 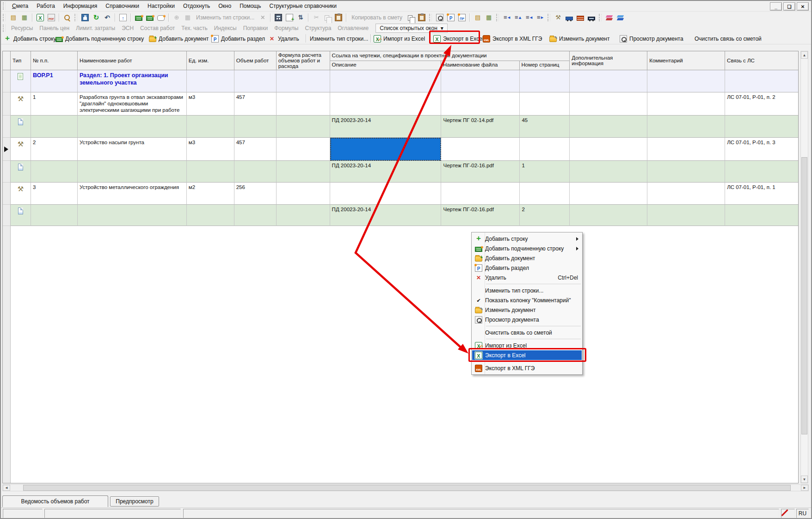 What do you see at coordinates (80, 6) in the screenshot?
I see `menu-informacia: Информация` at bounding box center [80, 6].